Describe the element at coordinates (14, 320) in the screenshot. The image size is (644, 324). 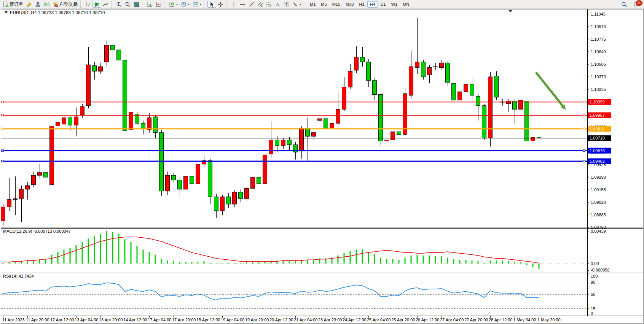
I see `date-tick-label: 11 Apr 2023` at that location.